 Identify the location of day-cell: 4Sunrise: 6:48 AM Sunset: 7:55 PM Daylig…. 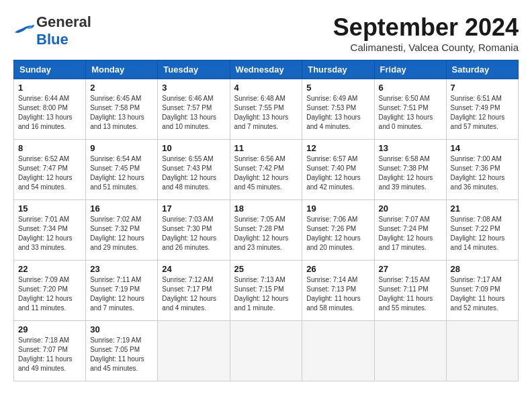
(266, 109).